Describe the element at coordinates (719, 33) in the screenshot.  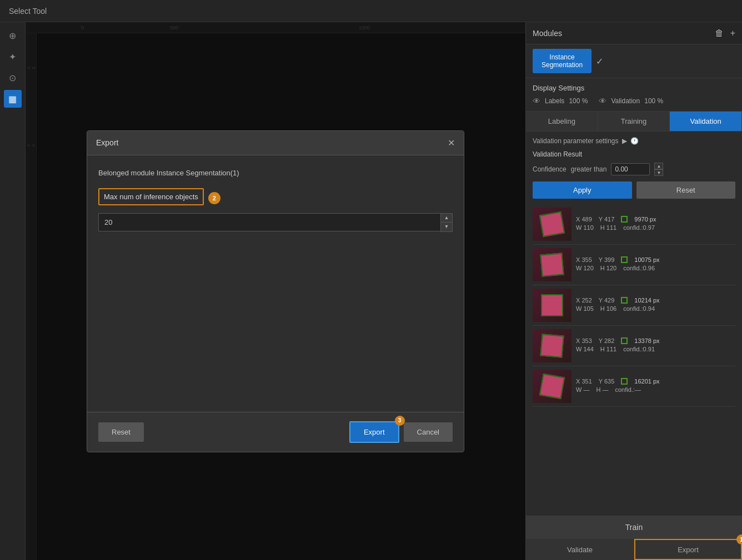
I see `delete-module-icon: 🗑` at that location.